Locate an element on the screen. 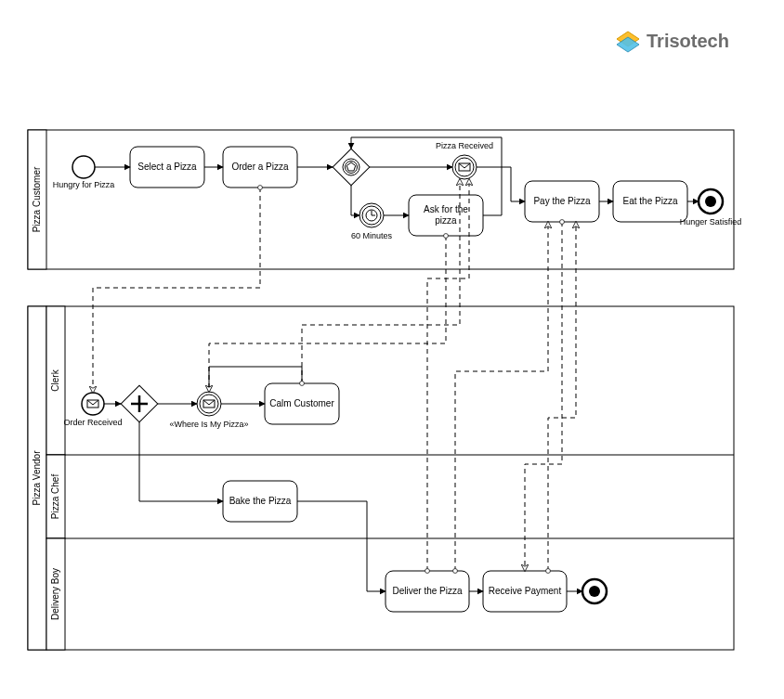  brand-logo: Trisotech is located at coordinates (673, 41).